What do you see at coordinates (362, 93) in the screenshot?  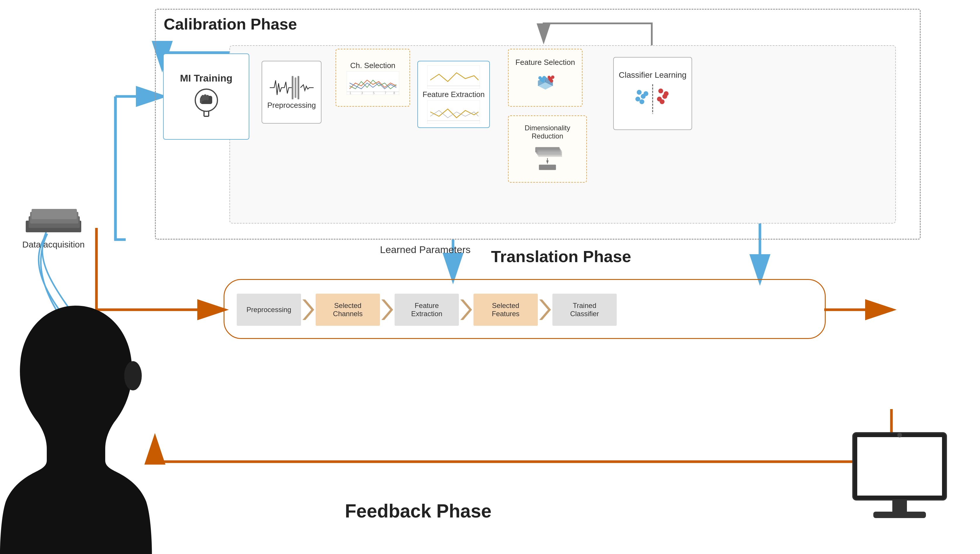 I see `svg-text: 3` at bounding box center [362, 93].